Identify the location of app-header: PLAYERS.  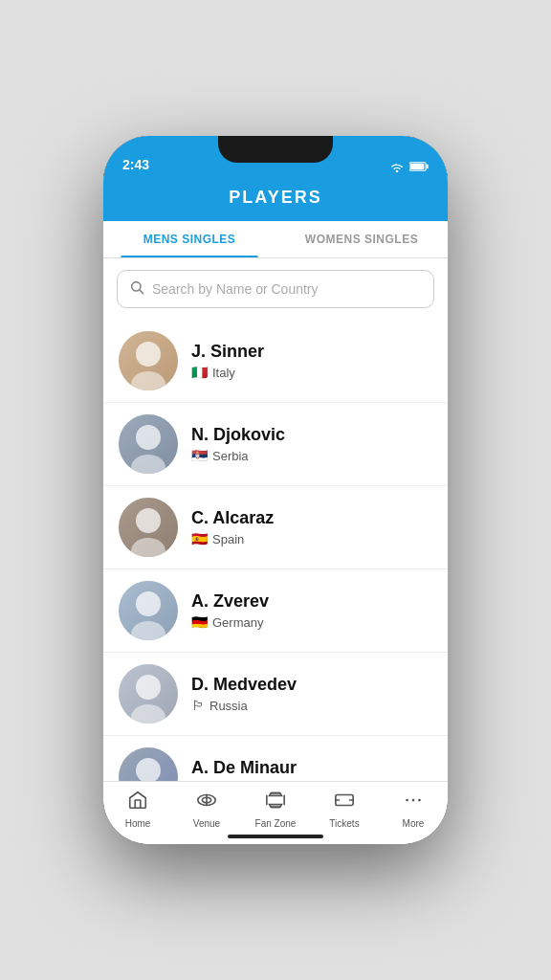
(276, 199).